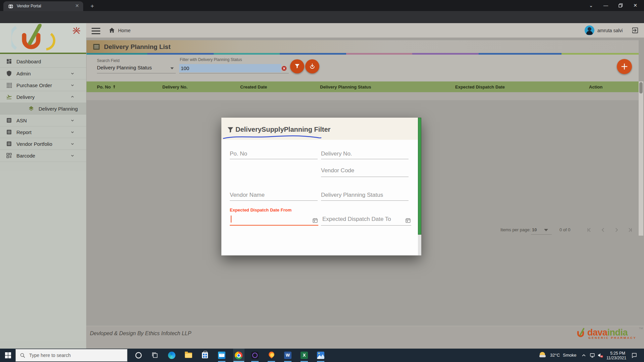 The height and width of the screenshot is (362, 644). I want to click on cortana-icon, so click(139, 355).